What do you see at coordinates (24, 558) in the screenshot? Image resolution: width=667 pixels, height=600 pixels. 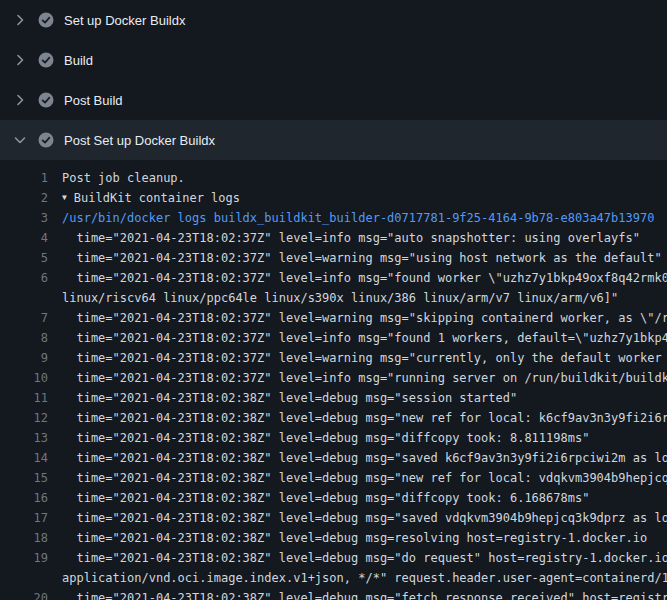 I see `line-number: 19` at bounding box center [24, 558].